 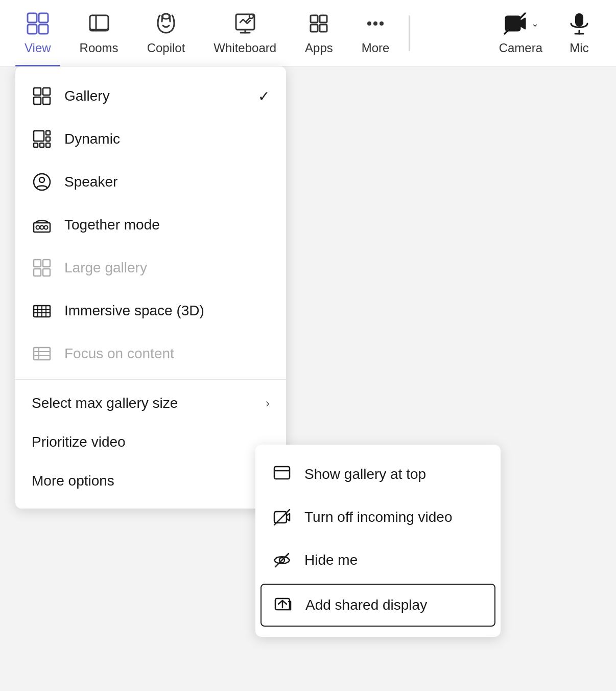 What do you see at coordinates (521, 48) in the screenshot?
I see `camera-label: Camera` at bounding box center [521, 48].